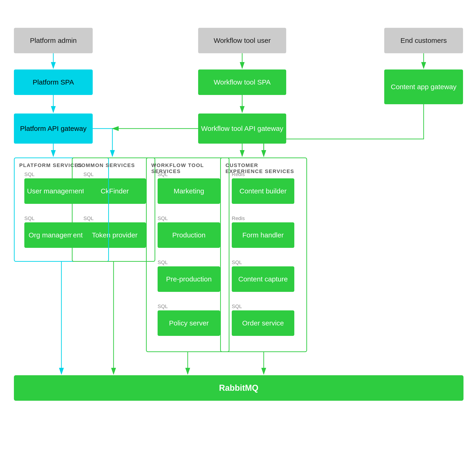  Describe the element at coordinates (242, 129) in the screenshot. I see `green-box-workflow-tool-api-gateway: Workflow tool API gateway` at that location.